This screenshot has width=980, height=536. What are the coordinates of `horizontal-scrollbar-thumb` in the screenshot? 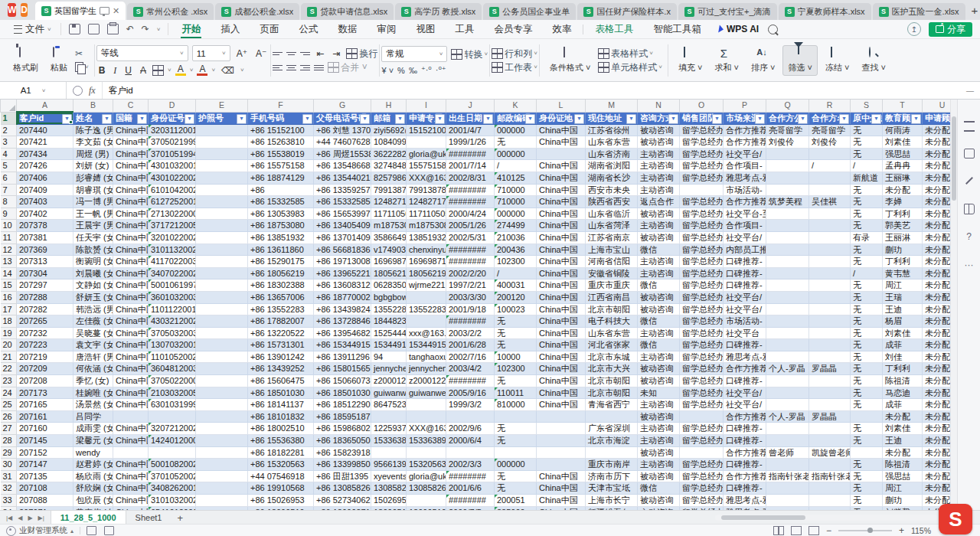 It's located at (763, 518).